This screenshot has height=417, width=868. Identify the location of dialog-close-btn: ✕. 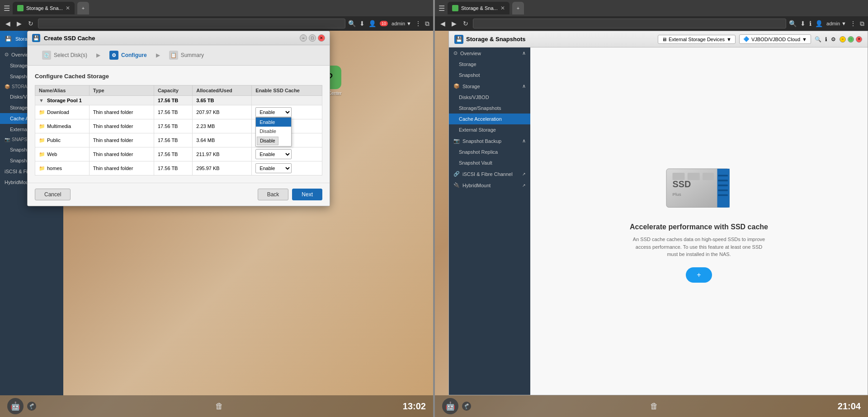
(321, 38).